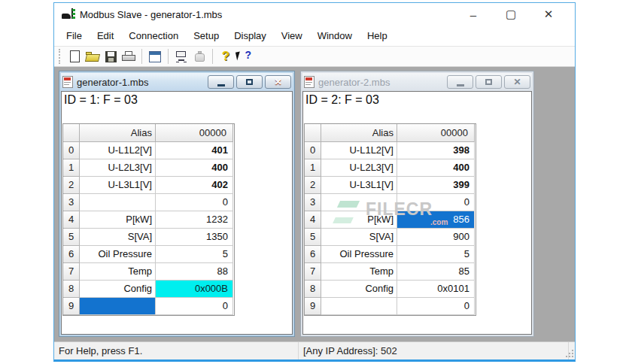 The height and width of the screenshot is (364, 629). I want to click on register-value-cell: 856, so click(436, 220).